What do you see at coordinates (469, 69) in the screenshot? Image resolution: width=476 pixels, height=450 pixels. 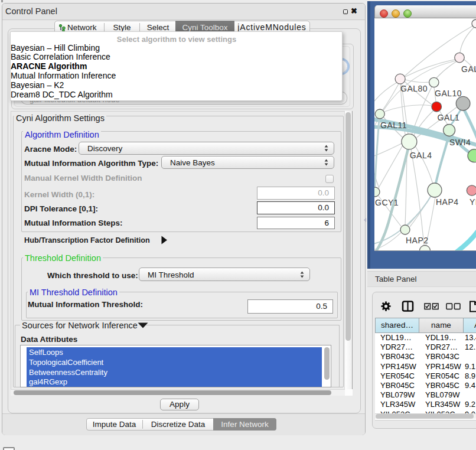 I see `svg-text: GAL2` at bounding box center [469, 69].